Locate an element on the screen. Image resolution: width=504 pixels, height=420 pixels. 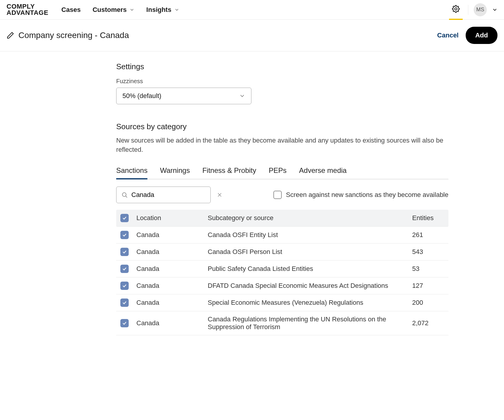
fuzziness-select: 50% (default) is located at coordinates (184, 96).